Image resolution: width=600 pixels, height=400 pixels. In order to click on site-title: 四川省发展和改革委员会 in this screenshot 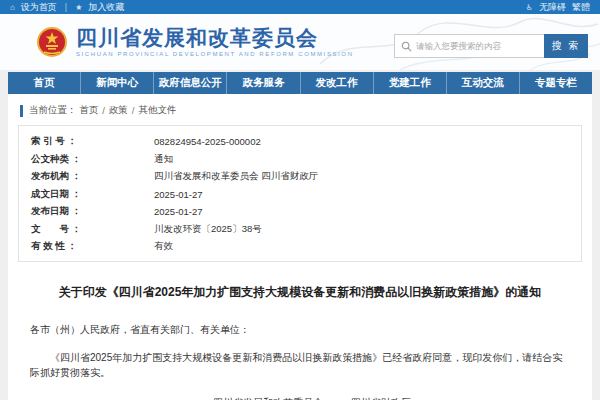, I will do `click(215, 38)`.